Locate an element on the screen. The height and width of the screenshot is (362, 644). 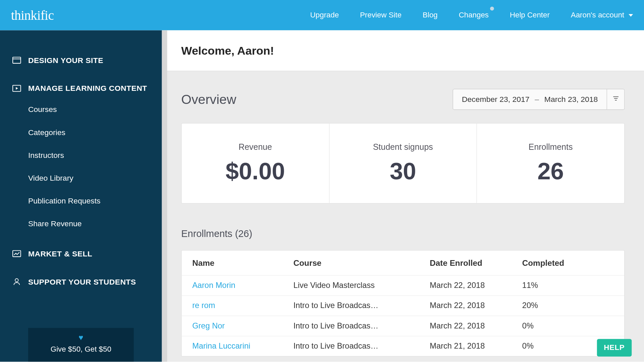
help-button: HELP is located at coordinates (614, 348).